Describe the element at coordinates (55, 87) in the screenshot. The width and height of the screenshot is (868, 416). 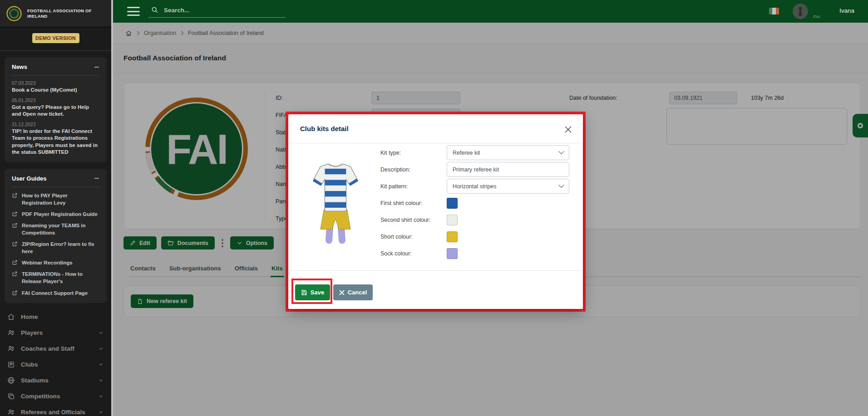
I see `news-item: 07.03.2023 Book a Course (MyComet)` at that location.